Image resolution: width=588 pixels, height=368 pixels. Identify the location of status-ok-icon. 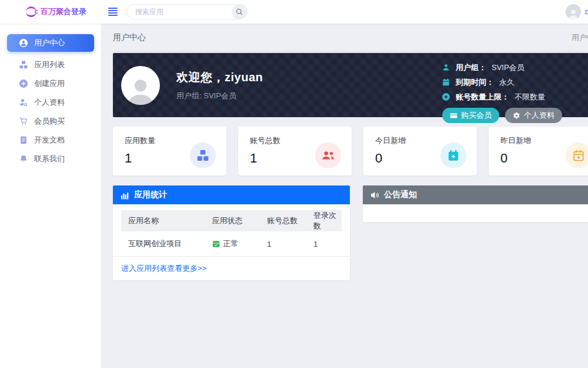
(216, 244).